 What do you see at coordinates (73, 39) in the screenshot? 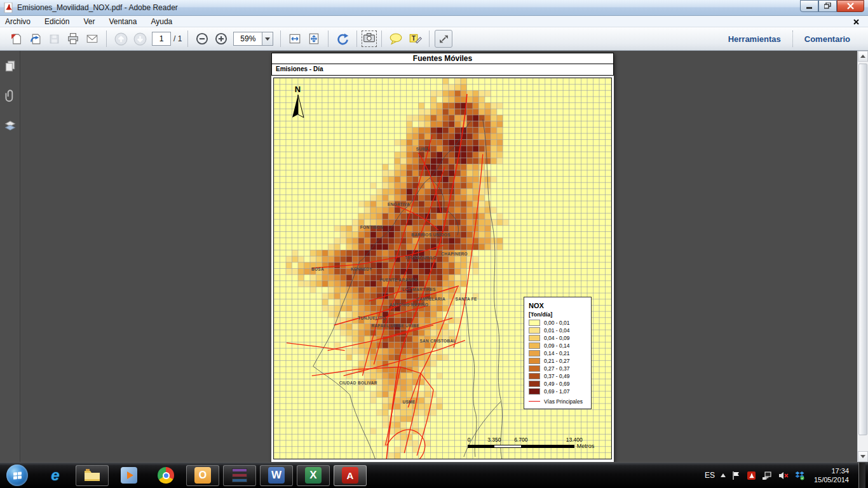
I see `print-icon` at bounding box center [73, 39].